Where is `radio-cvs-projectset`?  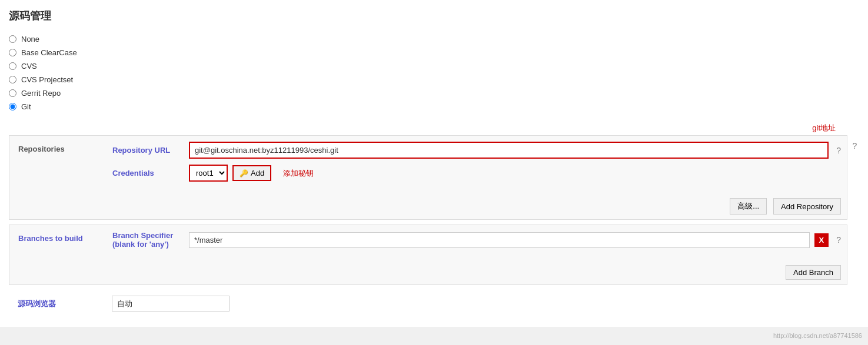 radio-cvs-projectset is located at coordinates (13, 80).